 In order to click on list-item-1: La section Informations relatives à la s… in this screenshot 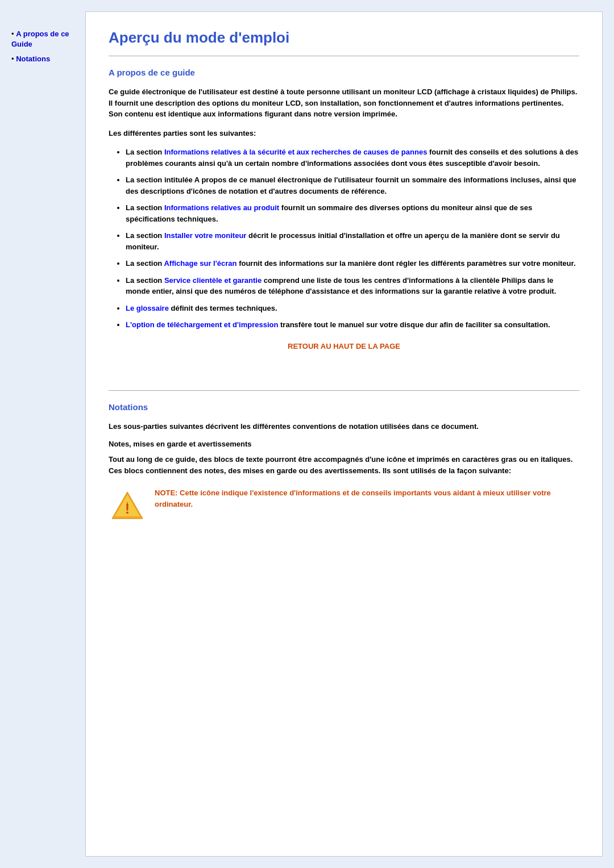, I will do `click(352, 158)`.